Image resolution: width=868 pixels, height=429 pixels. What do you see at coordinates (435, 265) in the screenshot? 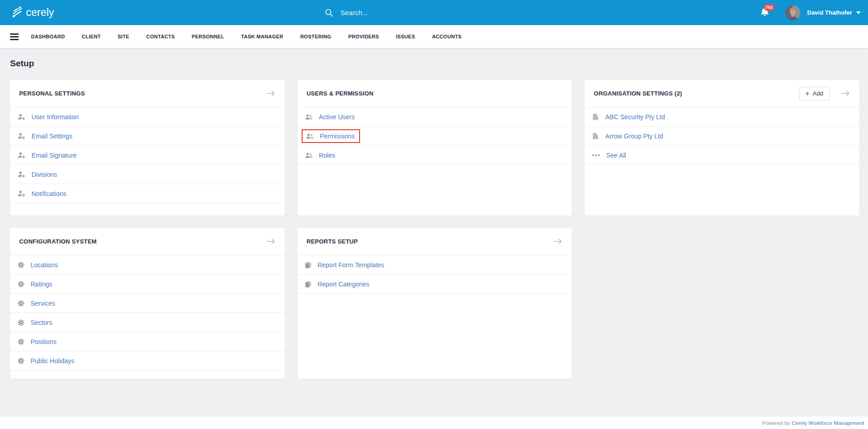
I see `card-row: Report Form Templates` at bounding box center [435, 265].